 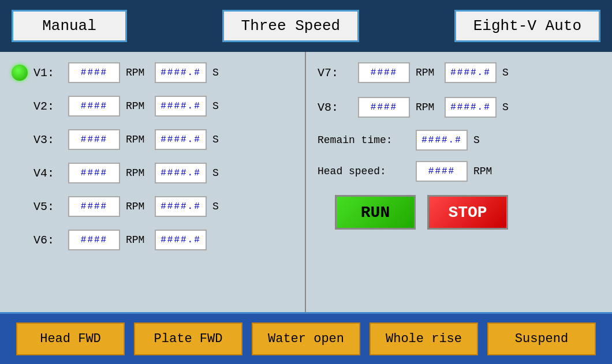 I want to click on v5-time-input: ####.#, so click(x=181, y=207).